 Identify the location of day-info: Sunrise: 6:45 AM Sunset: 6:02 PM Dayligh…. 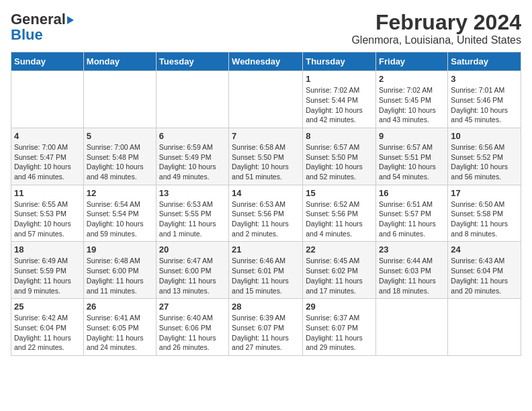
(339, 275).